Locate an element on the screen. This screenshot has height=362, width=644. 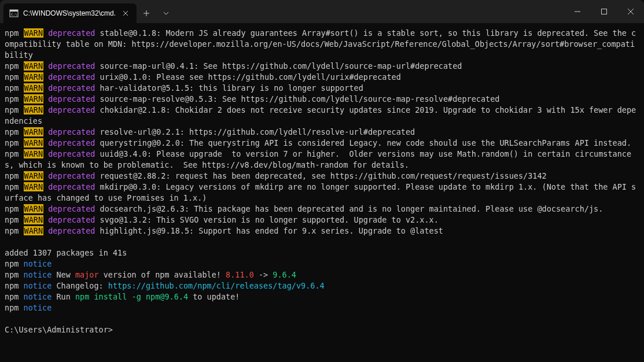
terminal-line: npm WARN deprecated source-map-resolve@0… is located at coordinates (322, 99).